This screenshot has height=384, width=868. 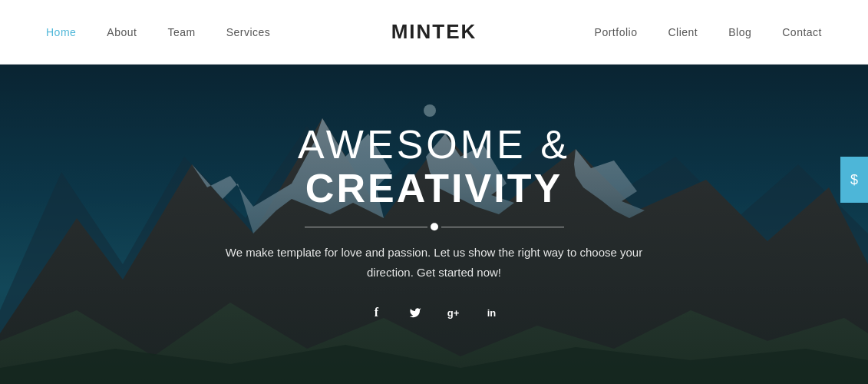 What do you see at coordinates (412, 31) in the screenshot?
I see `logo-min: MIN` at bounding box center [412, 31].